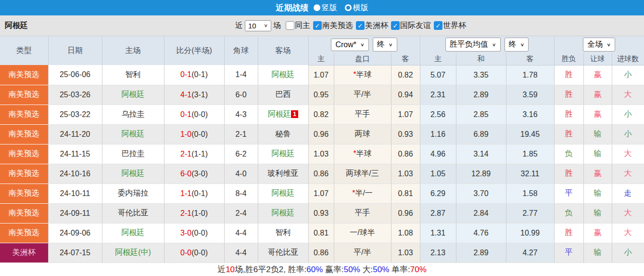 The height and width of the screenshot is (276, 644). I want to click on cell-home-team: 委内瑞拉, so click(133, 194).